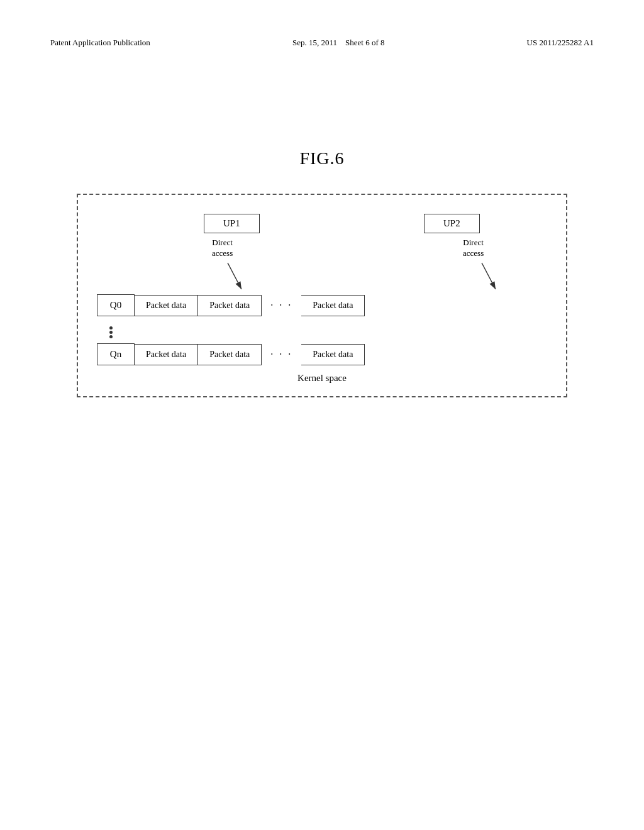 This screenshot has height=830, width=644. I want to click on q0-packet2: Packet data, so click(230, 306).